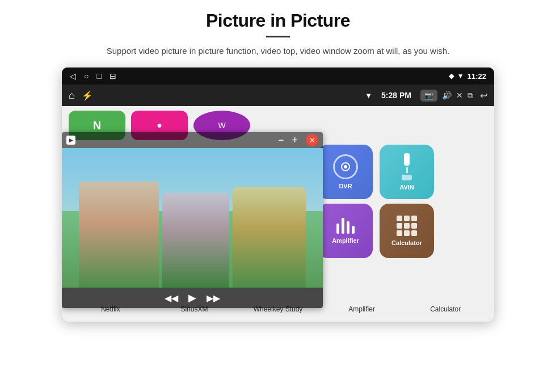 The image size is (556, 392). I want to click on calculator-bottom: Calculator, so click(445, 309).